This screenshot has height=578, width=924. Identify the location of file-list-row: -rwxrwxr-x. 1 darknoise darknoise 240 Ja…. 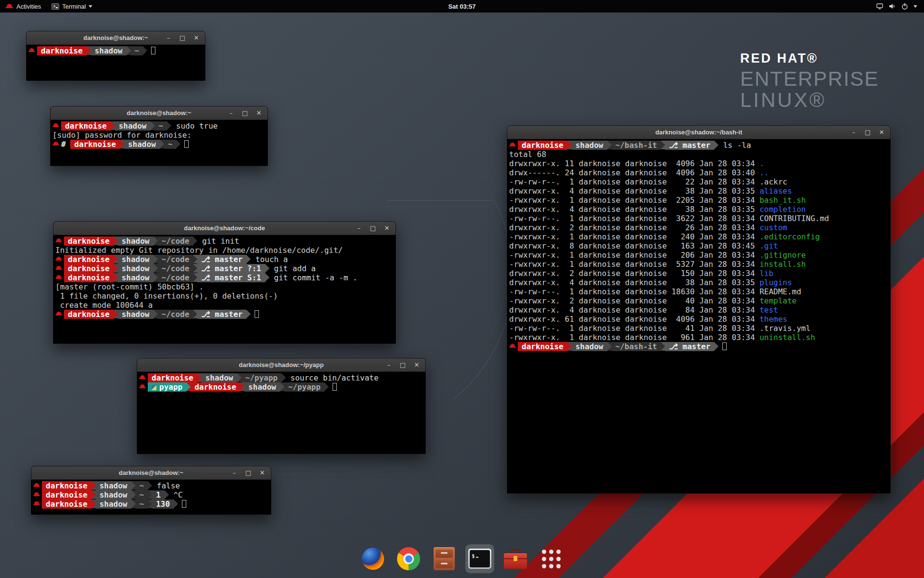
(699, 237).